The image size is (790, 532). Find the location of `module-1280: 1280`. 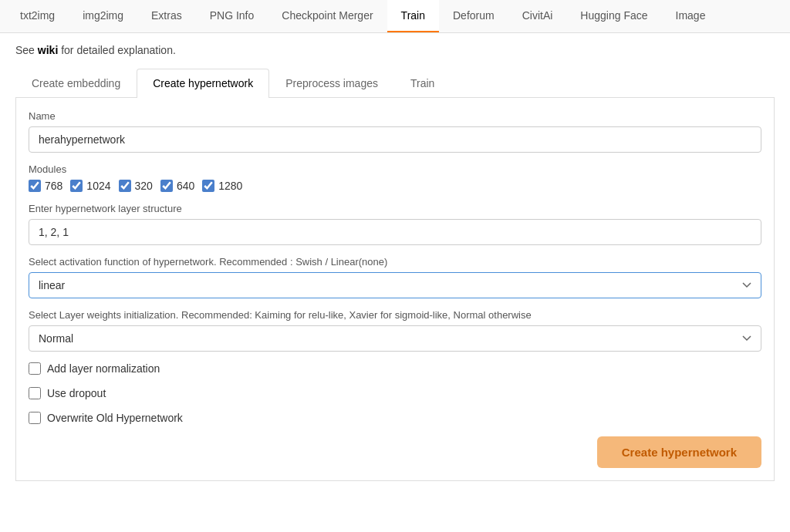

module-1280: 1280 is located at coordinates (222, 186).